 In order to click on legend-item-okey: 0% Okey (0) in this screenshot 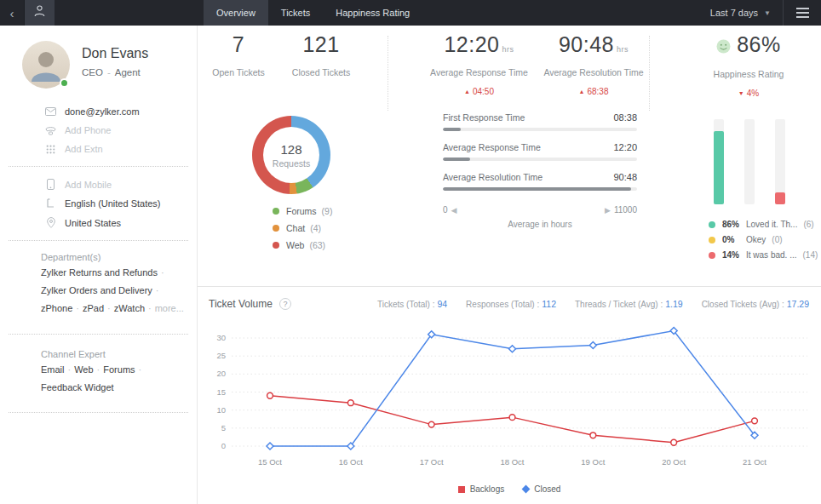, I will do `click(763, 240)`.